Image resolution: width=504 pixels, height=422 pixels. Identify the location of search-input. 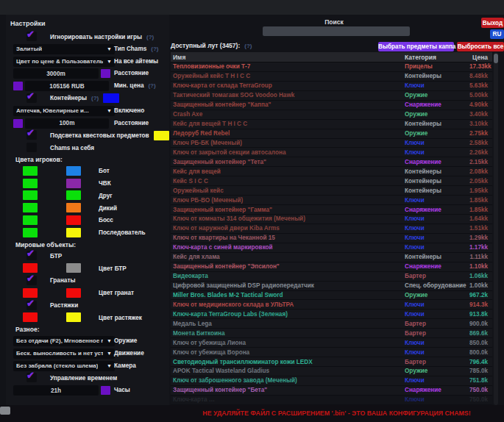
(336, 31).